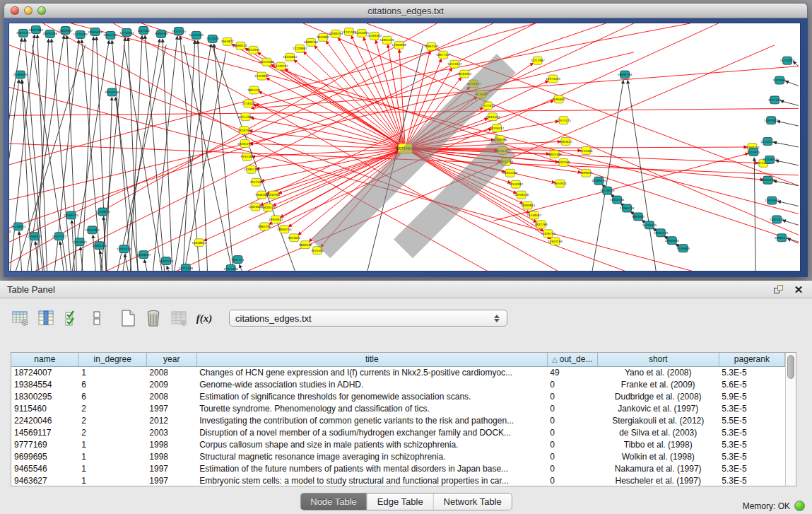  What do you see at coordinates (399, 385) in the screenshot?
I see `table-row: 1938455462009Genome-wide association stu…` at bounding box center [399, 385].